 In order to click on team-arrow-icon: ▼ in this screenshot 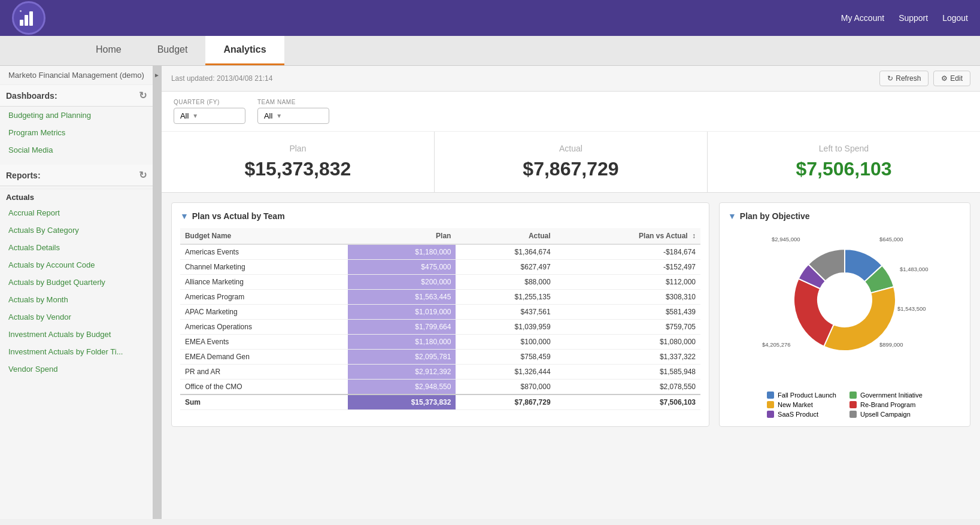, I will do `click(279, 116)`.